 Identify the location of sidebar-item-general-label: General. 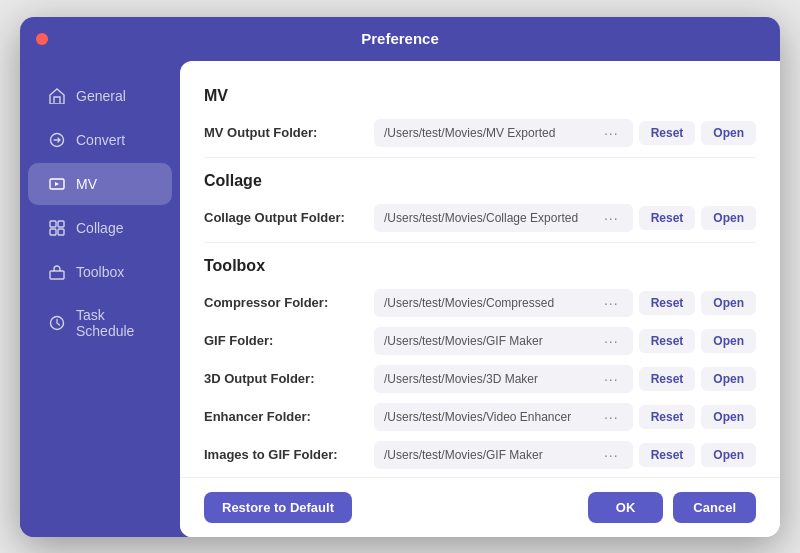
(101, 96).